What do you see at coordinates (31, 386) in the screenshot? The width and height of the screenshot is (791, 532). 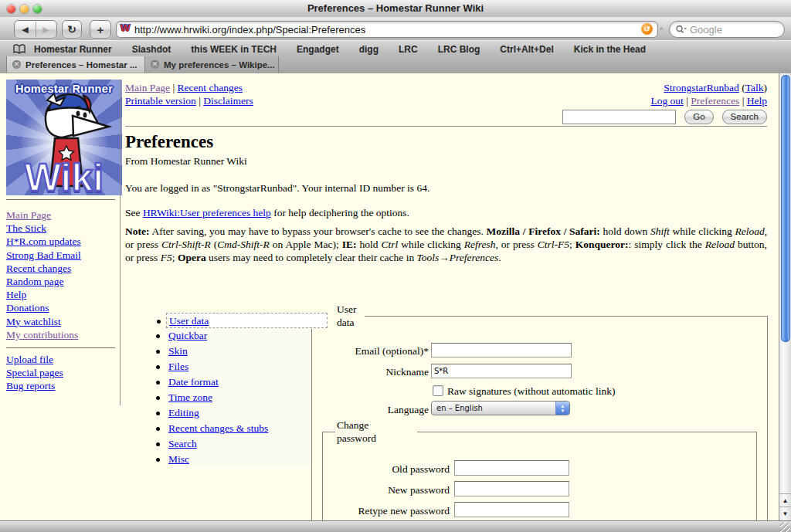 I see `sidebar-link: Bug reports` at bounding box center [31, 386].